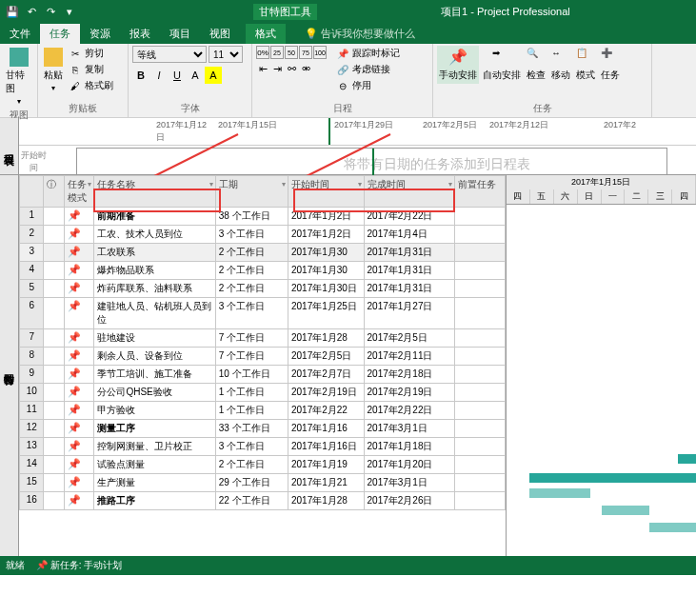  What do you see at coordinates (251, 375) in the screenshot?
I see `duration-cell: 10 个工作日` at bounding box center [251, 375].